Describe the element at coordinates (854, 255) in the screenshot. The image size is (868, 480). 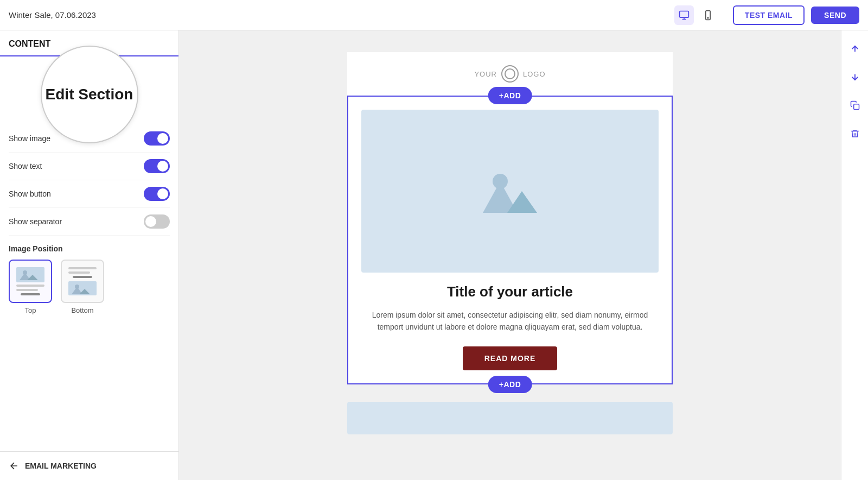
I see `right-toolbar` at that location.